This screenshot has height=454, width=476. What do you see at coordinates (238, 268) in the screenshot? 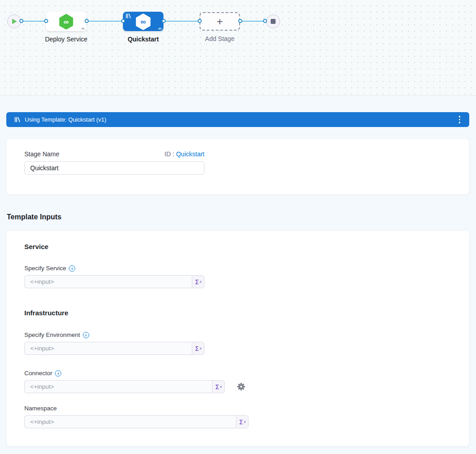
I see `specify-service-label: Specify Service i` at bounding box center [238, 268].